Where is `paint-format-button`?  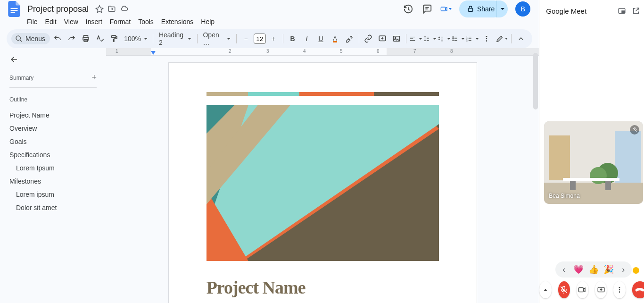 paint-format-button is located at coordinates (114, 39).